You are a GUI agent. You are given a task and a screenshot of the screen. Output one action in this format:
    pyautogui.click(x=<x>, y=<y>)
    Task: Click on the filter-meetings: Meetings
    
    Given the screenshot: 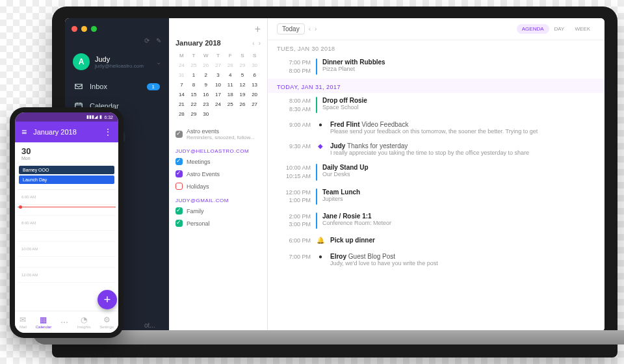 What is the action you would take?
    pyautogui.click(x=218, y=161)
    